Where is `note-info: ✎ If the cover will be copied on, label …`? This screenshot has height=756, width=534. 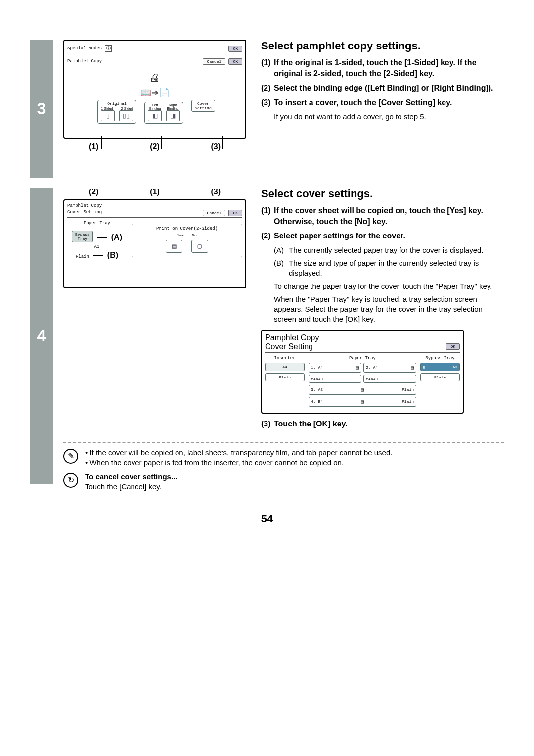
note-info: ✎ If the cover will be copied on, label … is located at coordinates (284, 458).